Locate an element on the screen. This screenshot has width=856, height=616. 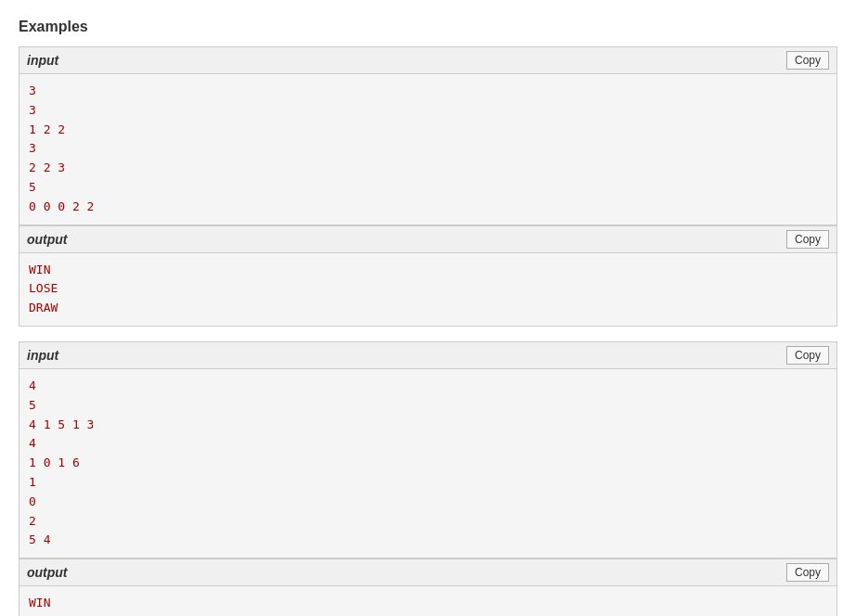
example-2-output-content: WIN WIN DRAW WIN is located at coordinates (428, 601).